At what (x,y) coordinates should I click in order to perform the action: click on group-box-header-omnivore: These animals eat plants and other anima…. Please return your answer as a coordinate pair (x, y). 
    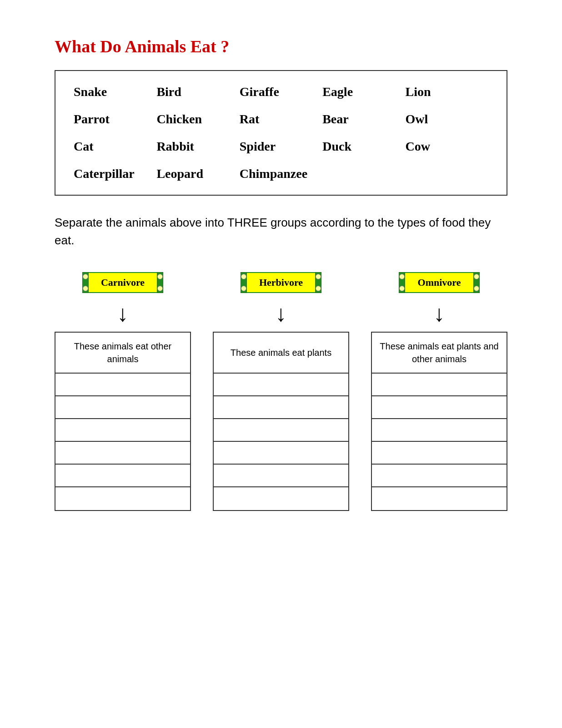
    Looking at the image, I should click on (439, 353).